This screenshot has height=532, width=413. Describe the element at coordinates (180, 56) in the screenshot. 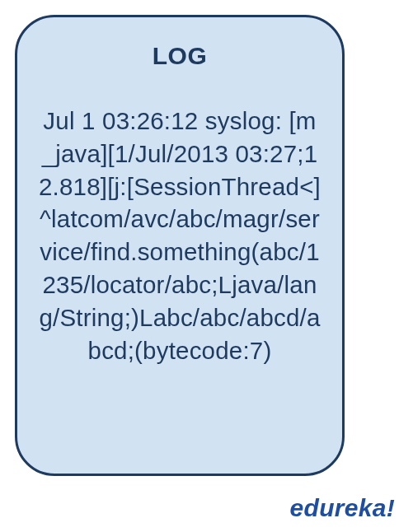

I see `log-title: LOG` at that location.